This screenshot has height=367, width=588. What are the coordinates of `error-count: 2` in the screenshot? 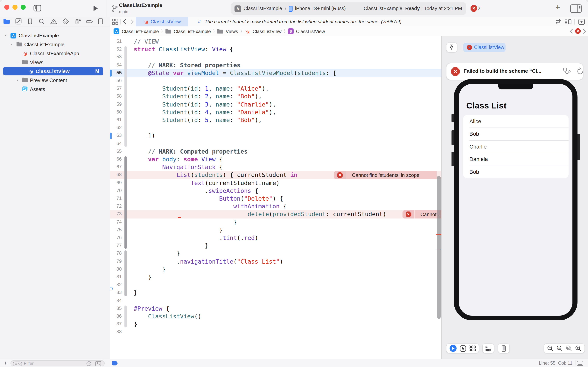 It's located at (479, 8).